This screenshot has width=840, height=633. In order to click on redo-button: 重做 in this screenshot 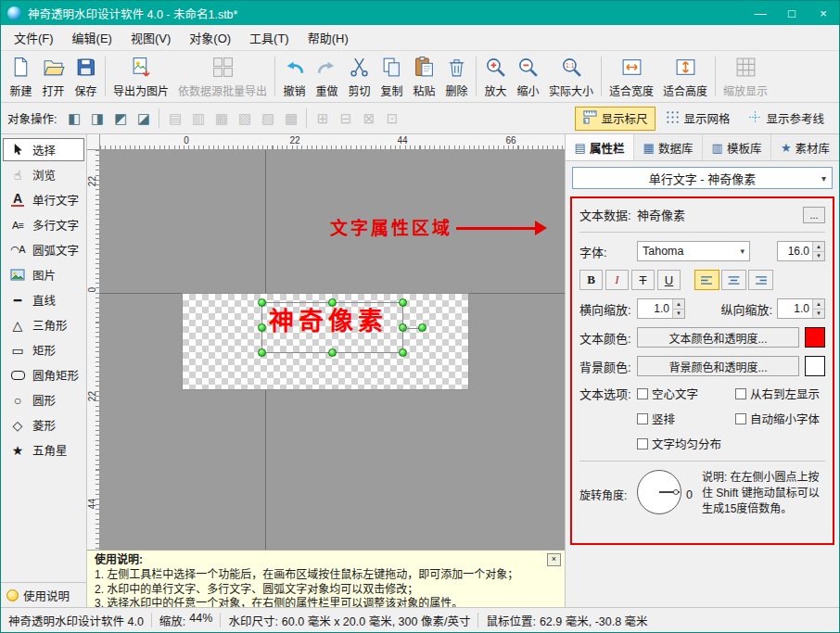, I will do `click(326, 77)`.